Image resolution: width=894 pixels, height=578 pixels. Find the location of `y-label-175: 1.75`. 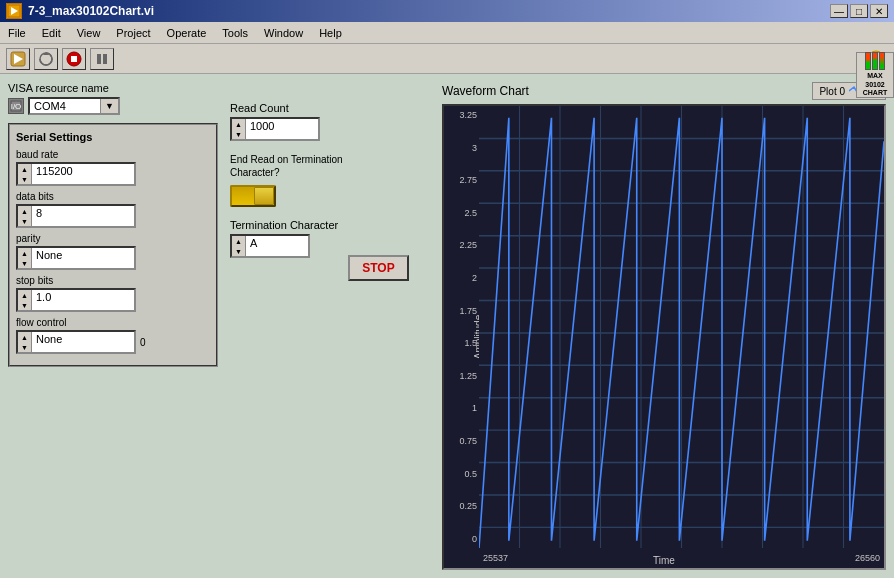

y-label-175: 1.75 is located at coordinates (468, 311).